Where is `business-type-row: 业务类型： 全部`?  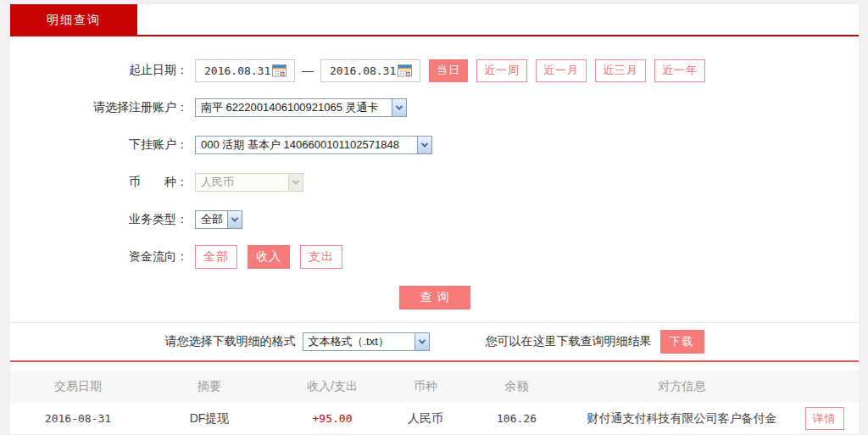
business-type-row: 业务类型： 全部 is located at coordinates (434, 220).